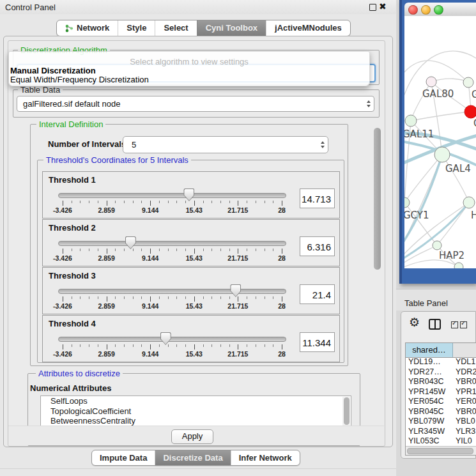 This screenshot has width=476, height=476. I want to click on float-window-icon, so click(373, 8).